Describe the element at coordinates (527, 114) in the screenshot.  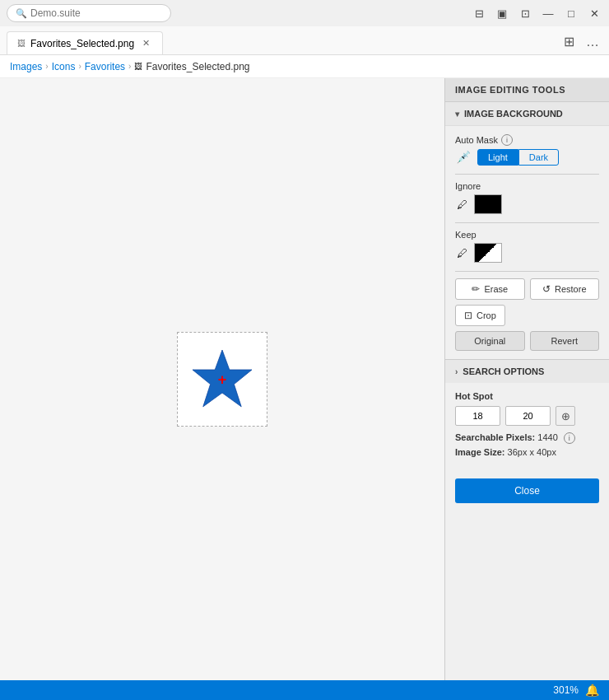
I see `image-background-section-header: ▾ IMAGE BACKGROUND` at that location.